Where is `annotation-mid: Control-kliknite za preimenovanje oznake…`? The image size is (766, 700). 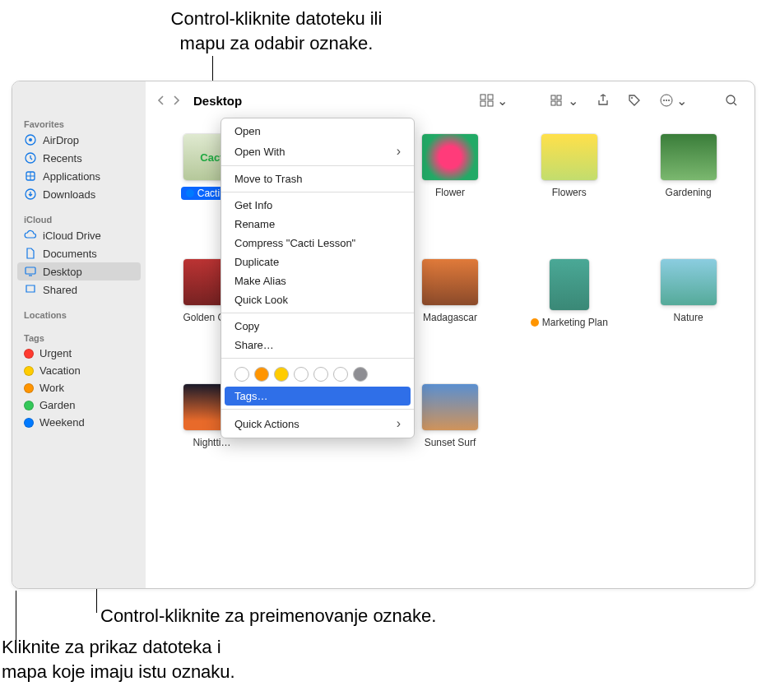 annotation-mid: Control-kliknite za preimenovanje oznake… is located at coordinates (268, 616).